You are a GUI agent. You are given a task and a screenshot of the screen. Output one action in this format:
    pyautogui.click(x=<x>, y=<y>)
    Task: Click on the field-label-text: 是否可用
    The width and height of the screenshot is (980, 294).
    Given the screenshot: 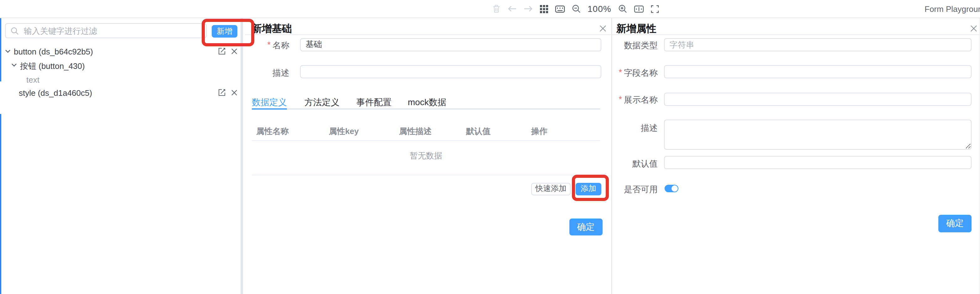 What is the action you would take?
    pyautogui.click(x=641, y=190)
    